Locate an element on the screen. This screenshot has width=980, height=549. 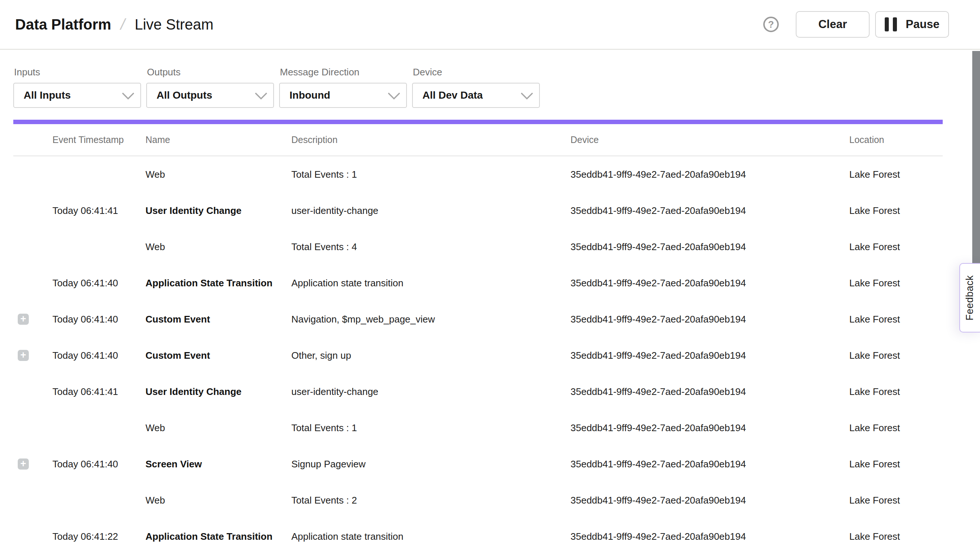
pause-button-label: Pause is located at coordinates (923, 24).